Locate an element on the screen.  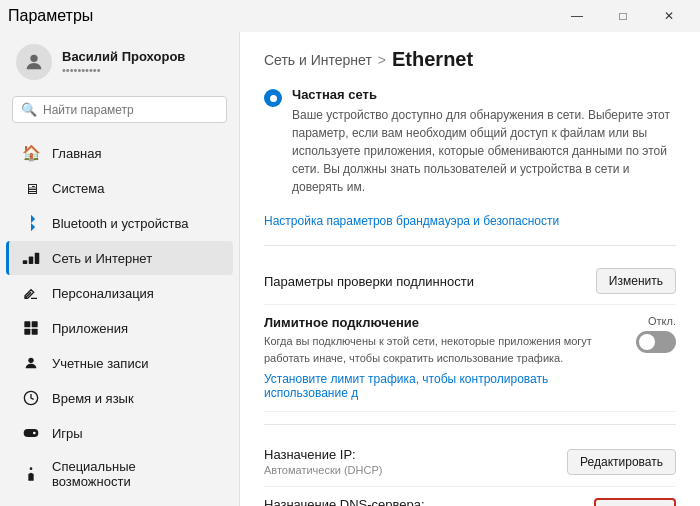
sidebar-item-time: Время и язык is located at coordinates (120, 398).